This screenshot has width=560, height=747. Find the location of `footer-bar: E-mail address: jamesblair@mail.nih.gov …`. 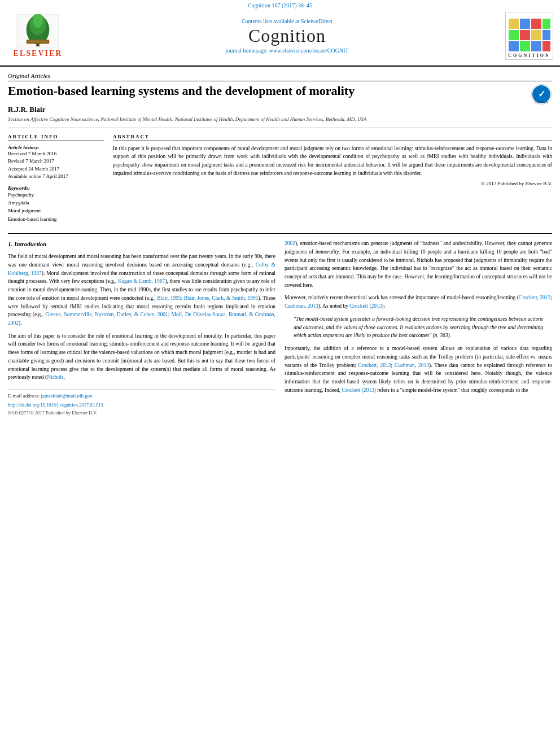

footer-bar: E-mail address: jamesblair@mail.nih.gov … is located at coordinates (142, 403).